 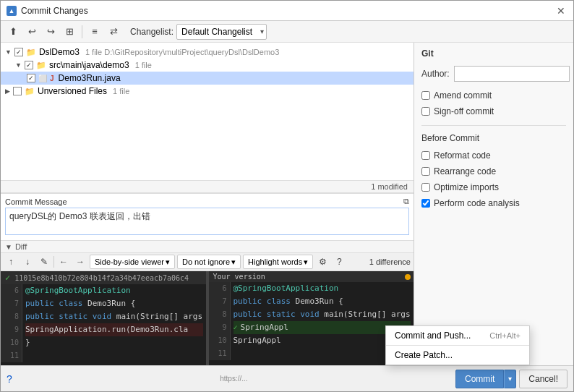 I want to click on amend-commit-label: Amend commit, so click(x=463, y=95).